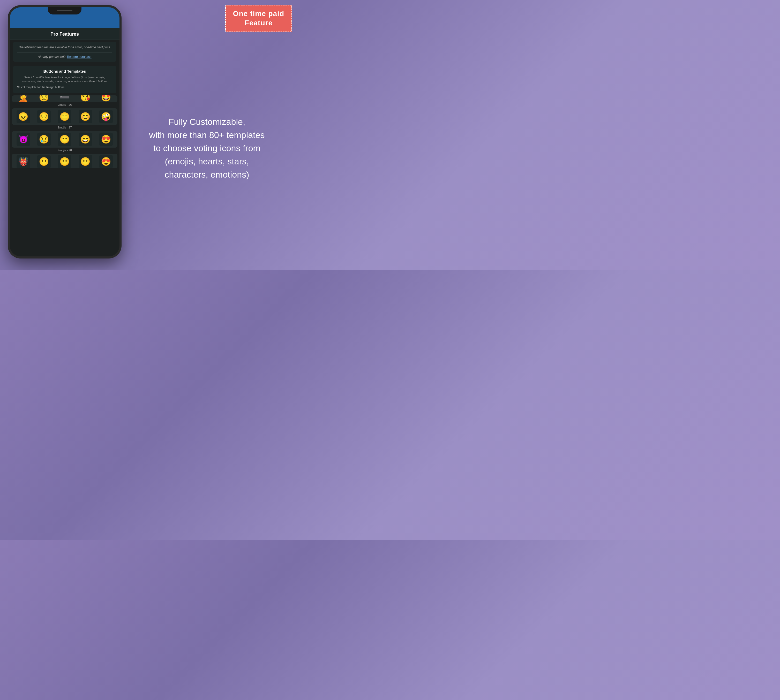 This screenshot has width=780, height=700. What do you see at coordinates (65, 11) in the screenshot?
I see `speaker-icon` at bounding box center [65, 11].